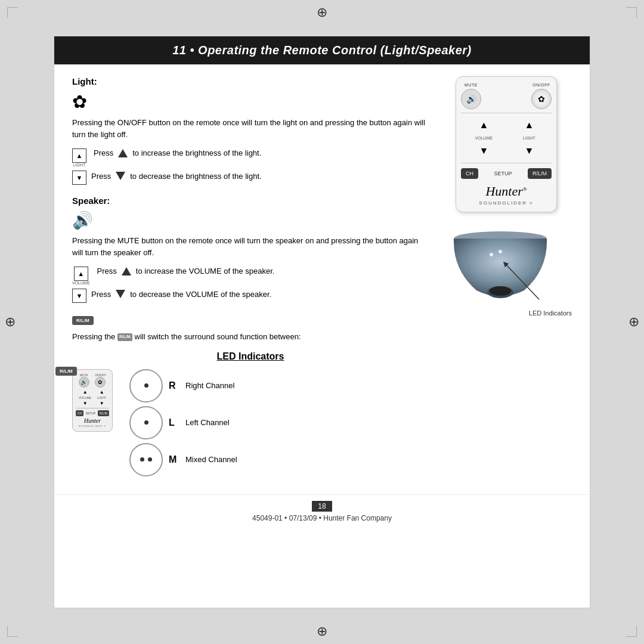  What do you see at coordinates (211, 459) in the screenshot?
I see `m-channel-desc: Mixed Channel` at bounding box center [211, 459].